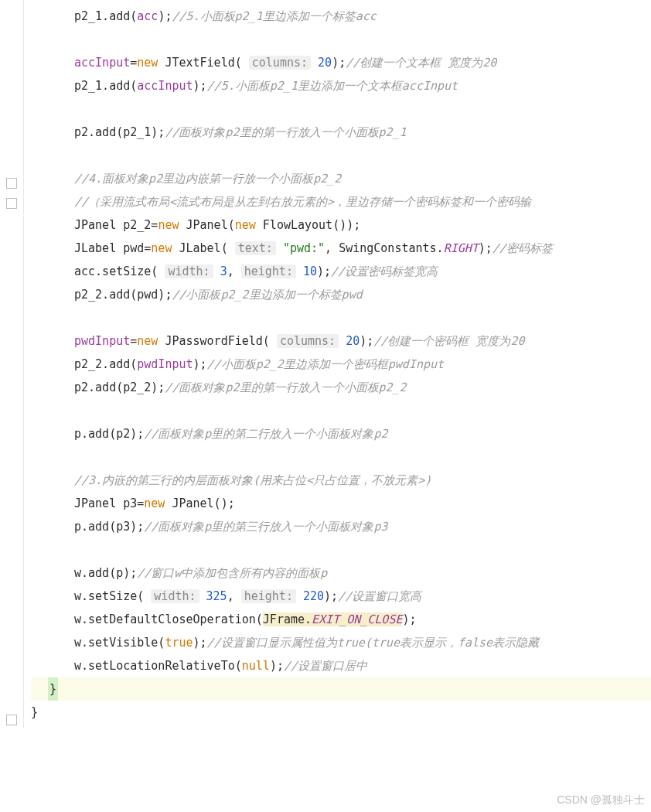 The height and width of the screenshot is (812, 651). I want to click on code-line: p2_1.add(accInput);//5.小面板p2_1里边添加一个文本框a…, so click(341, 86).